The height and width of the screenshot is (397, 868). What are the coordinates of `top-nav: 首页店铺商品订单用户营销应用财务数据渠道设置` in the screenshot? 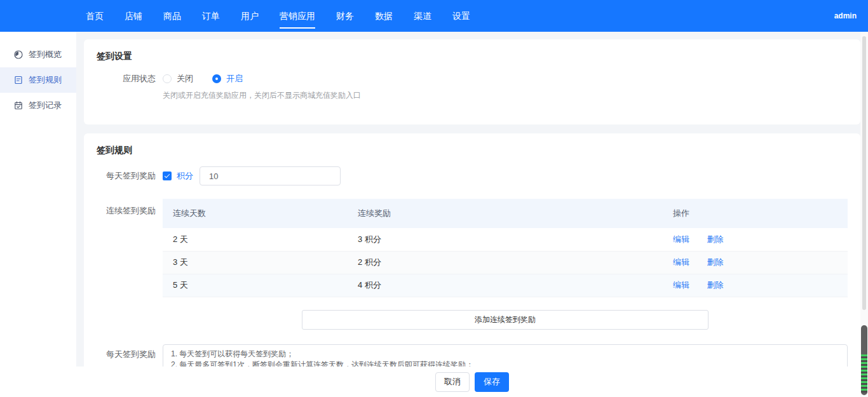 It's located at (288, 16).